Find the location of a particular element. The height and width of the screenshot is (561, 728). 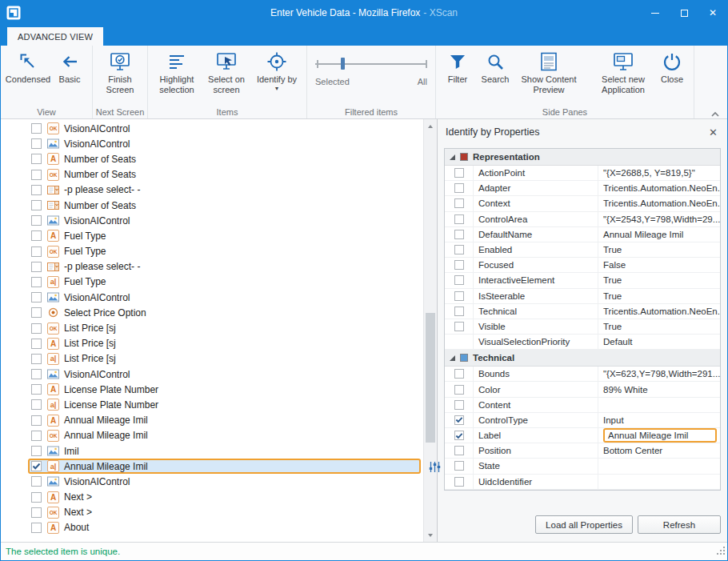

property-row: ActionPoint"{X=2688,5, Y=819,5}" is located at coordinates (582, 173).